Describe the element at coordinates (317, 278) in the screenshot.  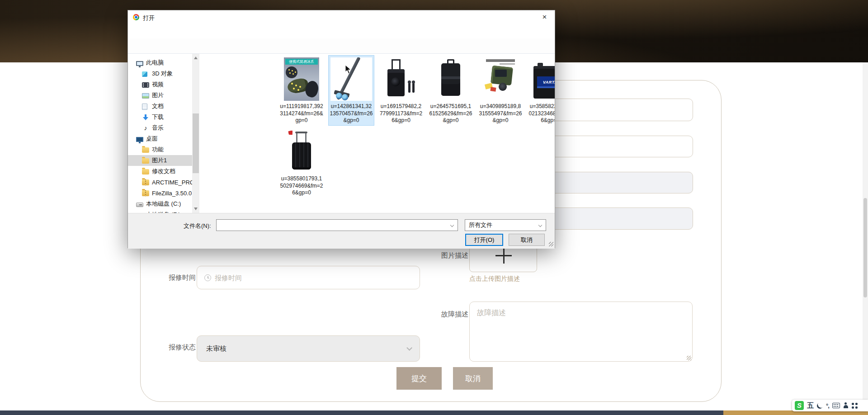
I see `repair-time-field` at that location.